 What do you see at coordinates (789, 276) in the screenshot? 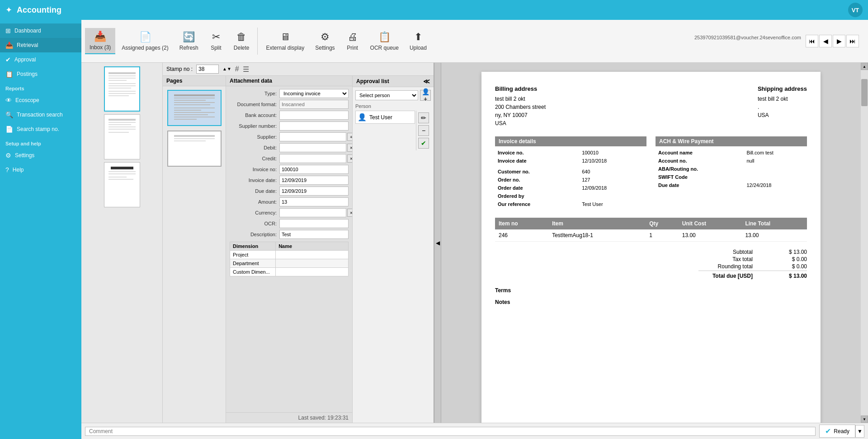
I see `total-value: $ 13.00` at bounding box center [789, 276].